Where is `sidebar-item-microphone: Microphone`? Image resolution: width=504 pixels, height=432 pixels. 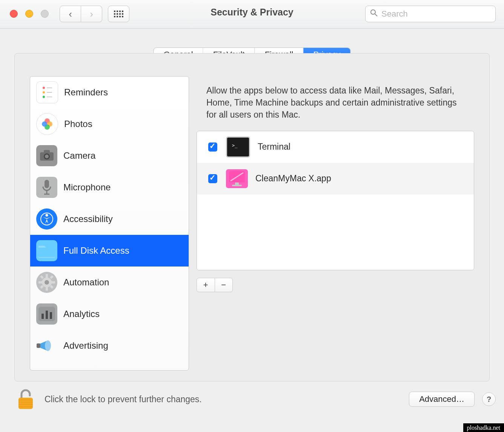 sidebar-item-microphone: Microphone is located at coordinates (109, 187).